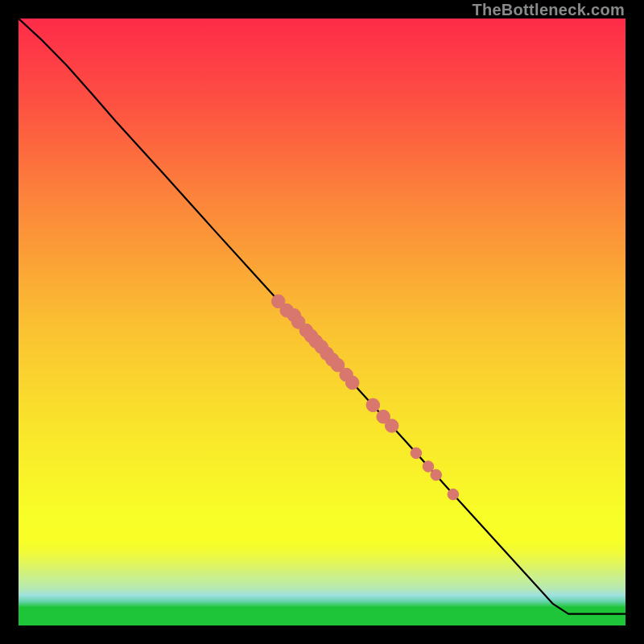 This screenshot has height=644, width=644. What do you see at coordinates (548, 10) in the screenshot?
I see `watermark-text: TheBottleneck.com` at bounding box center [548, 10].